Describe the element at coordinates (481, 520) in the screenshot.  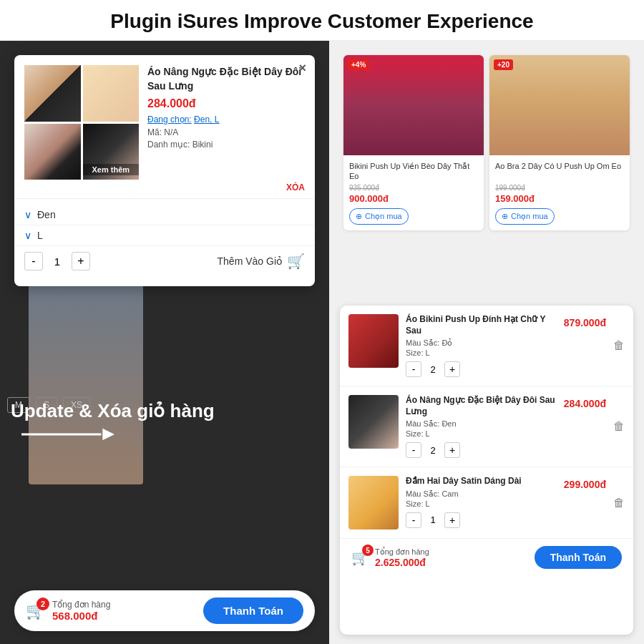
I see `cart-item-qty-row-3: - 1 +` at that location.